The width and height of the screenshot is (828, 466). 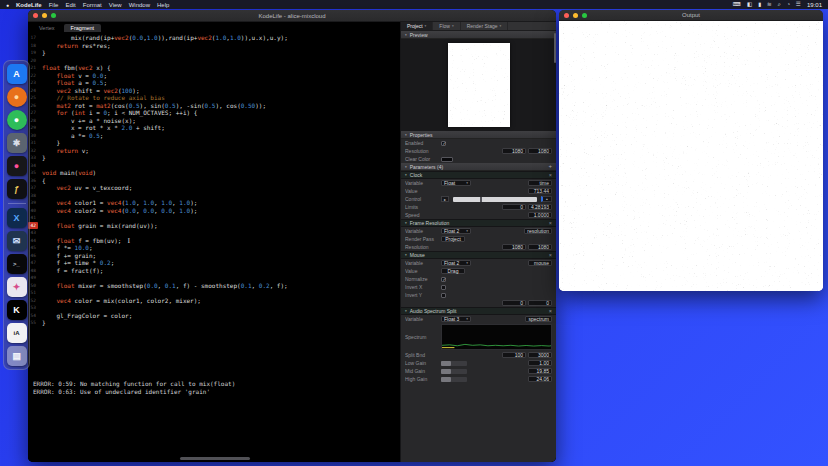 I want to click on editor-horizontal-scrollbar, so click(x=215, y=458).